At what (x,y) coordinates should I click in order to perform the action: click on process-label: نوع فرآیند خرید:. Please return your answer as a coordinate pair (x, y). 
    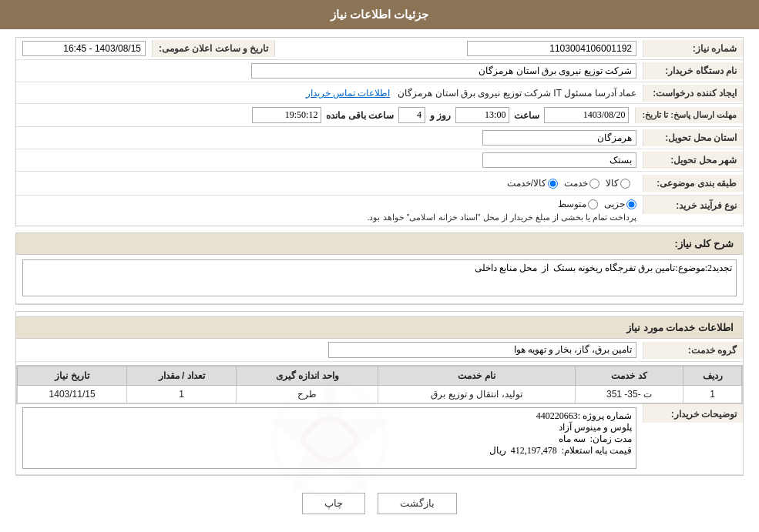
    Looking at the image, I should click on (693, 205).